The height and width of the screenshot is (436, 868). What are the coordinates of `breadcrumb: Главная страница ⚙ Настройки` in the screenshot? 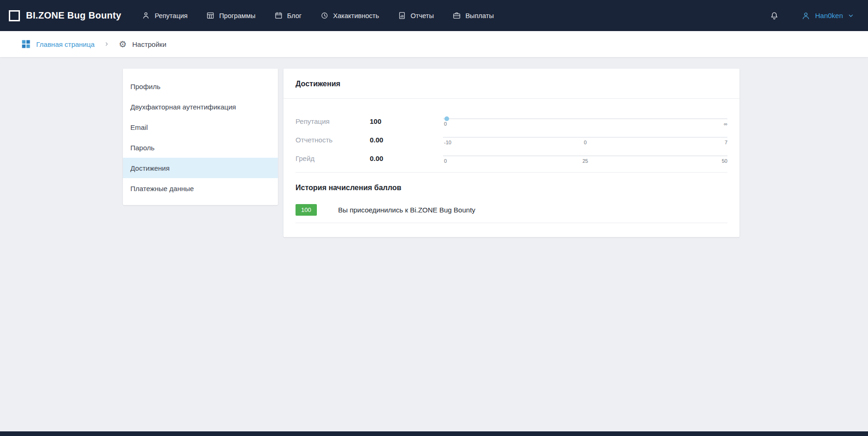 It's located at (434, 44).